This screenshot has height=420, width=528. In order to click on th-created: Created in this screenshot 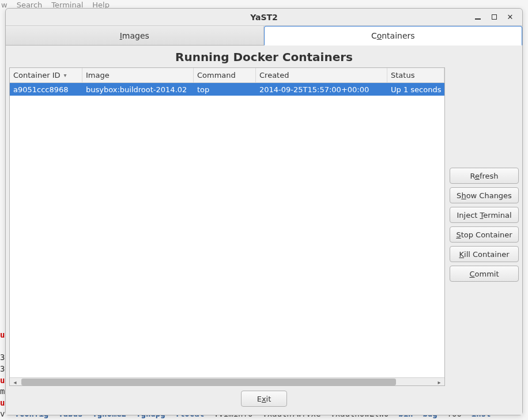, I will do `click(322, 75)`.